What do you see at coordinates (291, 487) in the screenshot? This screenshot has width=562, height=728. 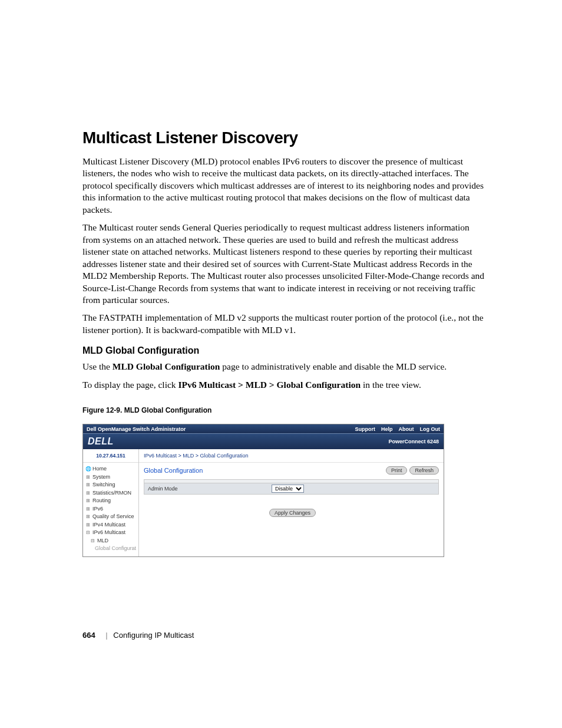 I see `config-panel: Admin Mode Disable` at bounding box center [291, 487].